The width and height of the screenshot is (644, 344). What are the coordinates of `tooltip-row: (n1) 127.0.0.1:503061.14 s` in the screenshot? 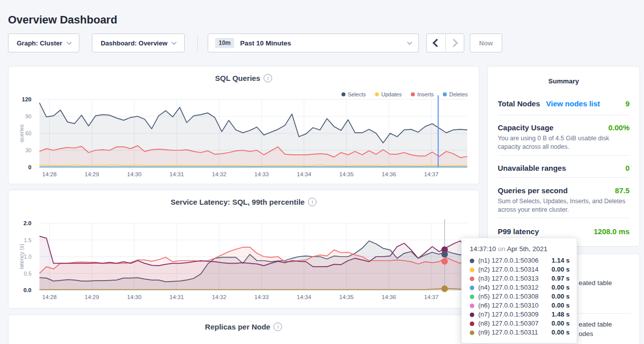 It's located at (519, 261).